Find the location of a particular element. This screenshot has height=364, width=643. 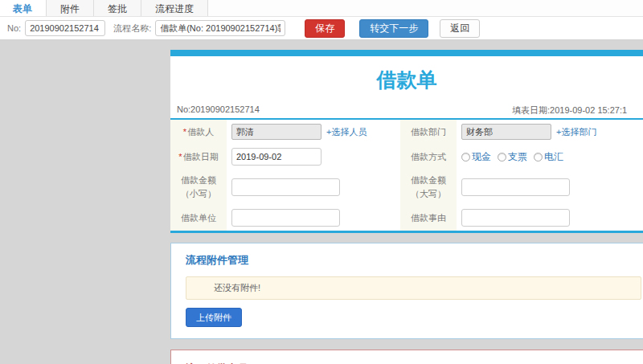

loan-unit-input is located at coordinates (286, 218).